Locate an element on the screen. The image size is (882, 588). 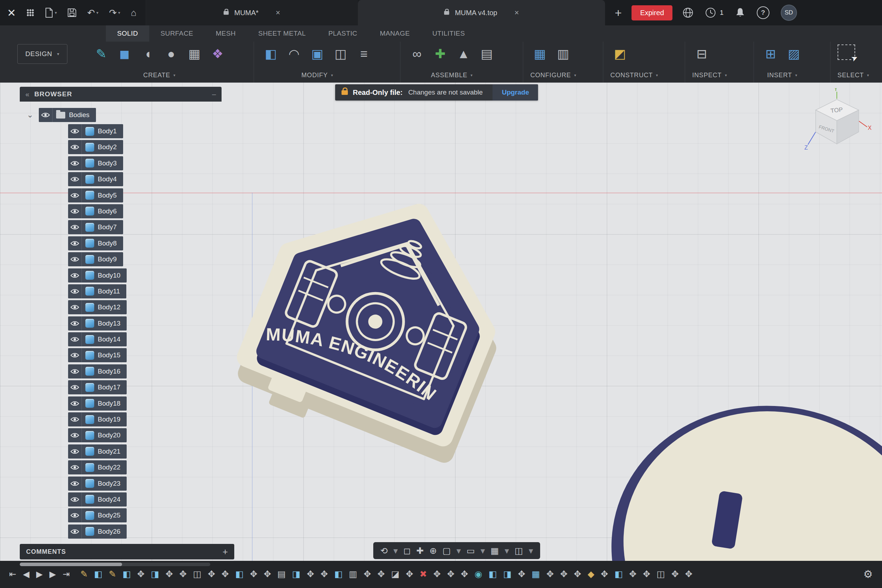
app-grid-icon is located at coordinates (30, 13).